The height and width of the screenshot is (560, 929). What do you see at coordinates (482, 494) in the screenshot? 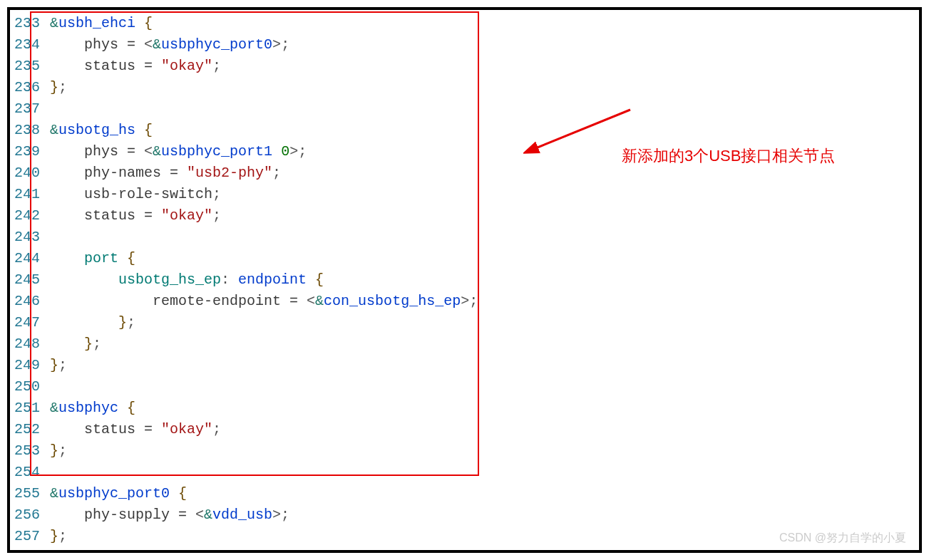
I see `code-content: &usbphyc_port0 {` at bounding box center [482, 494].